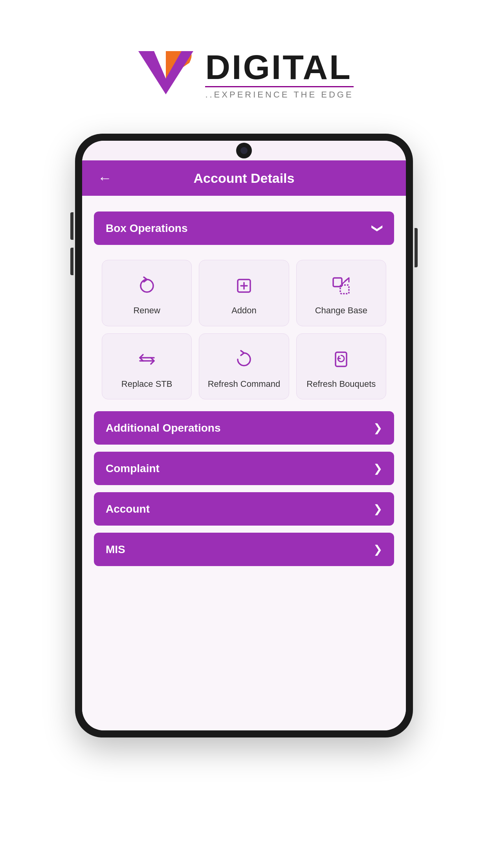 This screenshot has height=868, width=488. What do you see at coordinates (244, 311) in the screenshot?
I see `addon-label: Addon` at bounding box center [244, 311].